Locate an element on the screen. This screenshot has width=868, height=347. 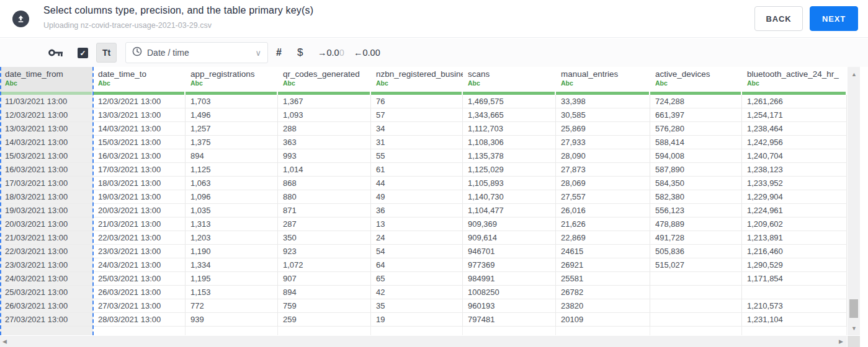
table-row: 24/03/2021 13:0025/03/2021 13:001,195907… is located at coordinates (423, 279).